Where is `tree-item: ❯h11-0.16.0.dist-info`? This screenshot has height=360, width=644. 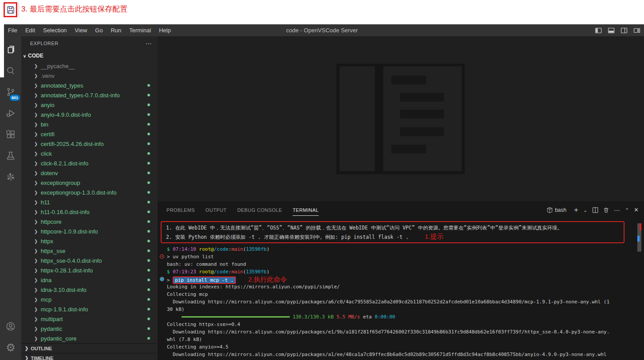 tree-item: ❯h11-0.16.0.dist-info is located at coordinates (89, 212).